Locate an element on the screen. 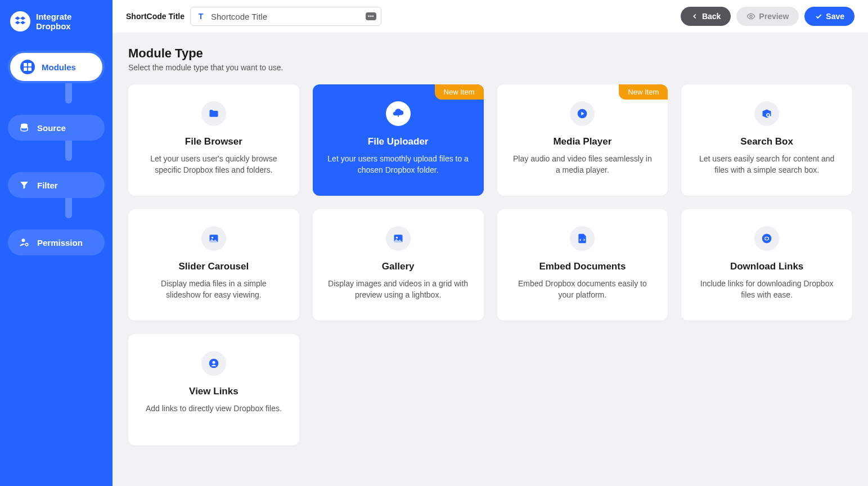 Image resolution: width=868 pixels, height=486 pixels. back-button: Back is located at coordinates (705, 16).